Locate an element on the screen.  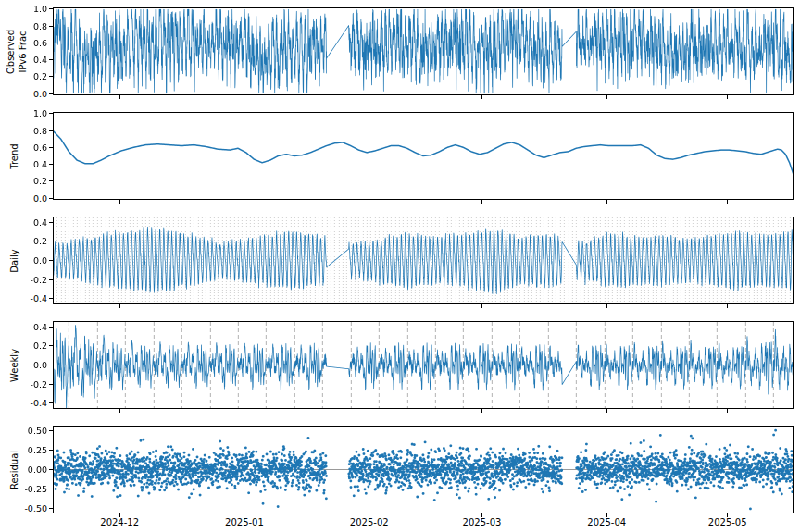
x-tick-label: 2024-12 is located at coordinates (119, 523).